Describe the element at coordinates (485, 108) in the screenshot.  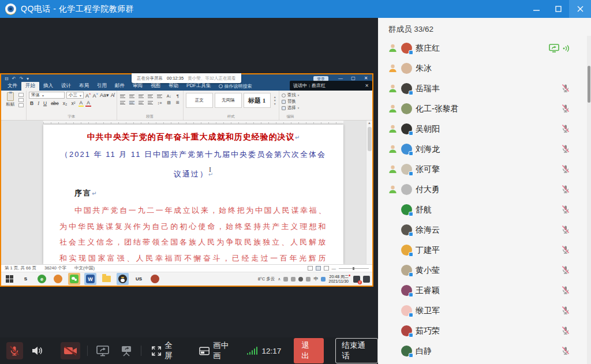
I see `member-row: 化工-张黎君` at that location.